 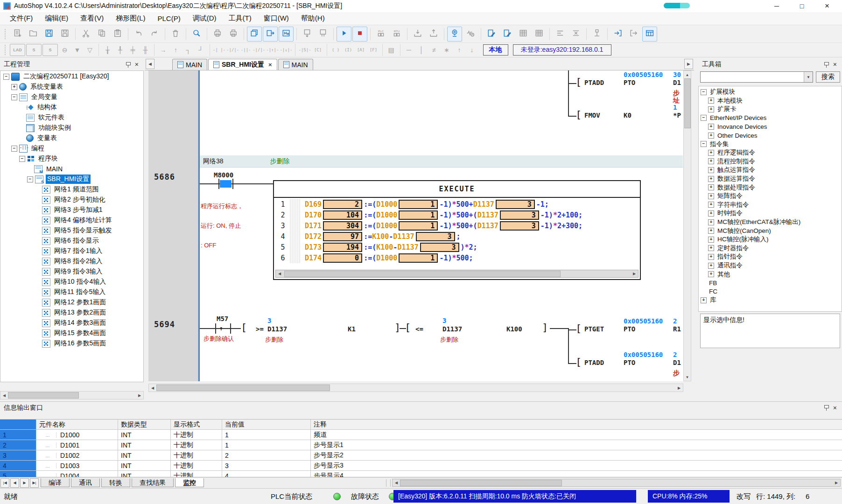 I want to click on project-tree-item: −程序块, so click(x=39, y=159).